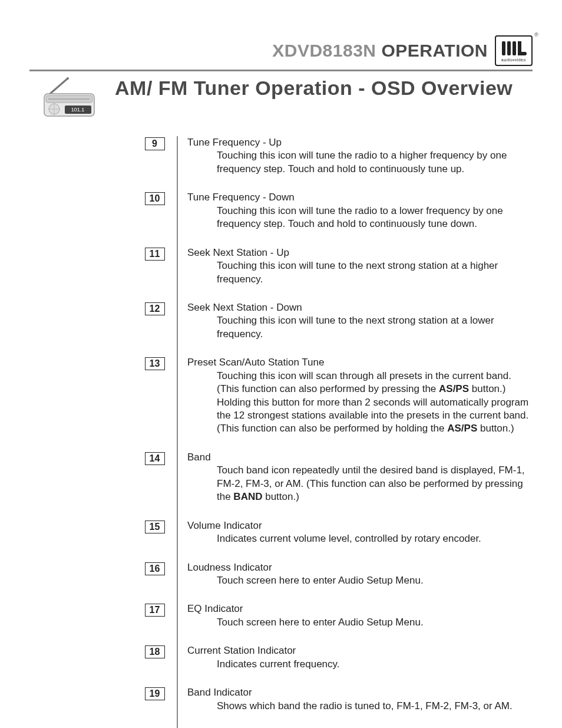  What do you see at coordinates (360, 706) in the screenshot?
I see `item-description: Shows which band the radio is tuned to, …` at bounding box center [360, 706].